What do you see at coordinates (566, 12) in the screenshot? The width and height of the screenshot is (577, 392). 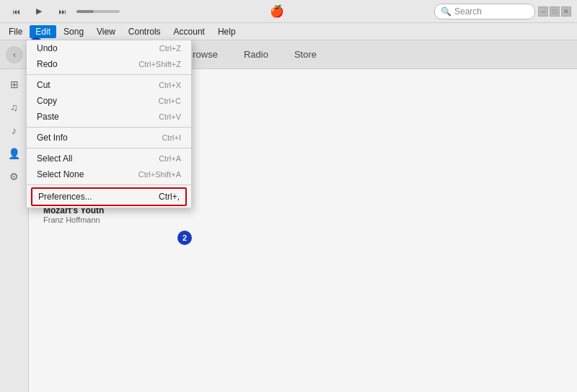 I see `close-button: ✕` at bounding box center [566, 12].